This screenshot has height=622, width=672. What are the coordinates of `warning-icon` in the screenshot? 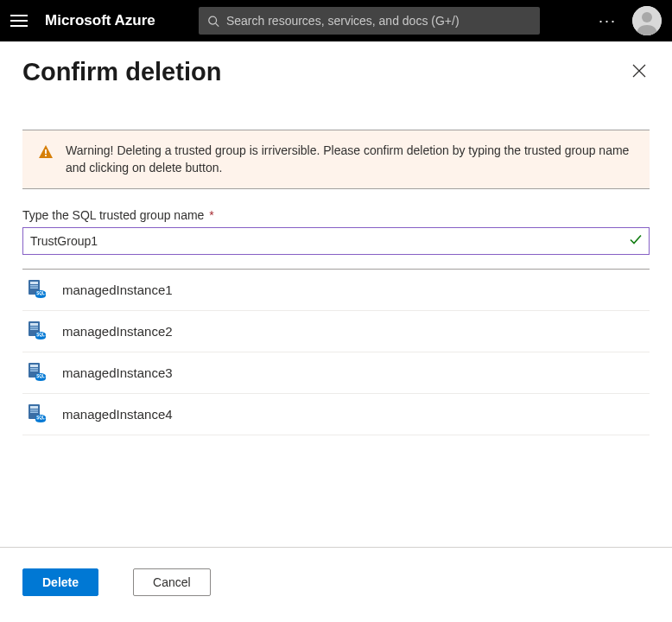 It's located at (46, 161).